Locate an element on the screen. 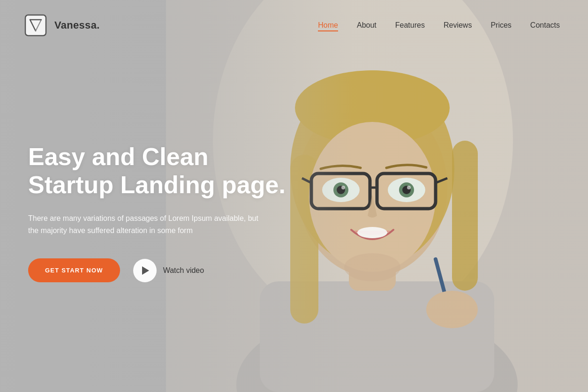  nav-link-contacts: Contacts is located at coordinates (545, 25).